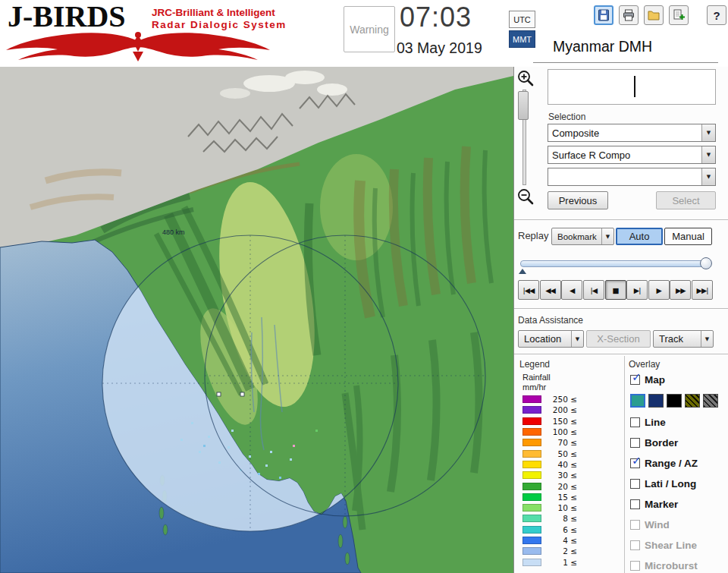  I want to click on legend-row: 30 ≤, so click(550, 475).